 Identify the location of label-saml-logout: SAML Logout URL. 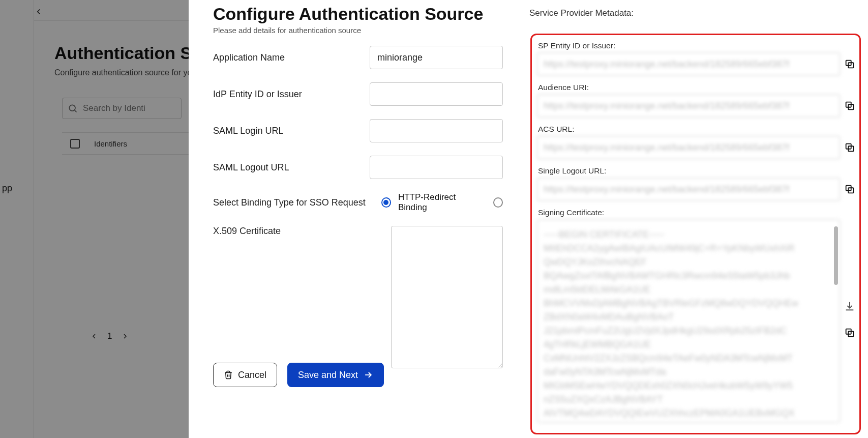
(291, 168).